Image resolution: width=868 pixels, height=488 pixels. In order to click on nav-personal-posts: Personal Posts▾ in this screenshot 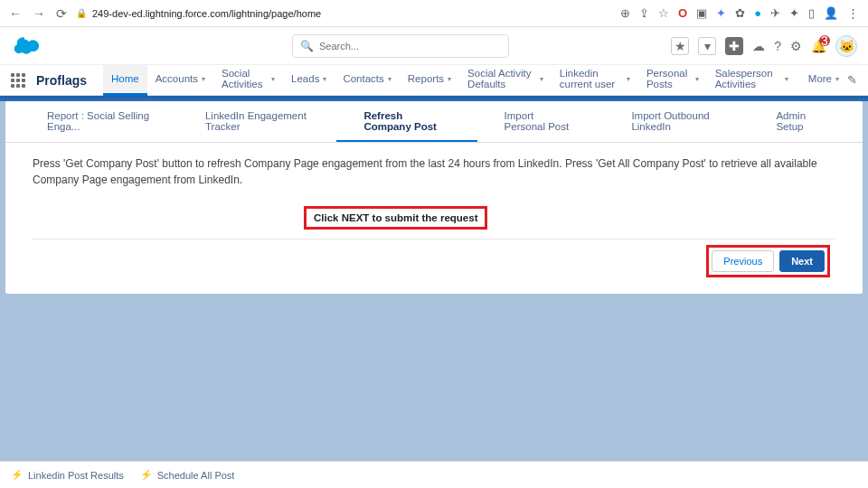, I will do `click(673, 80)`.